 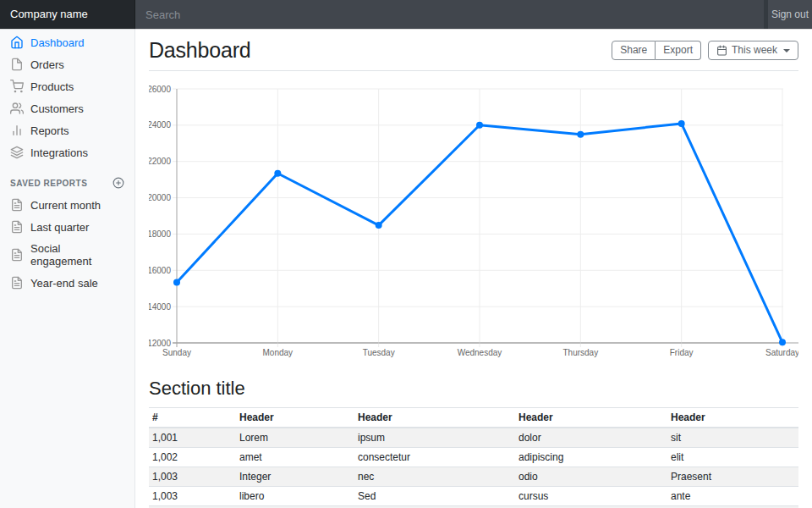 What do you see at coordinates (68, 14) in the screenshot?
I see `brand-logo: Company name` at bounding box center [68, 14].